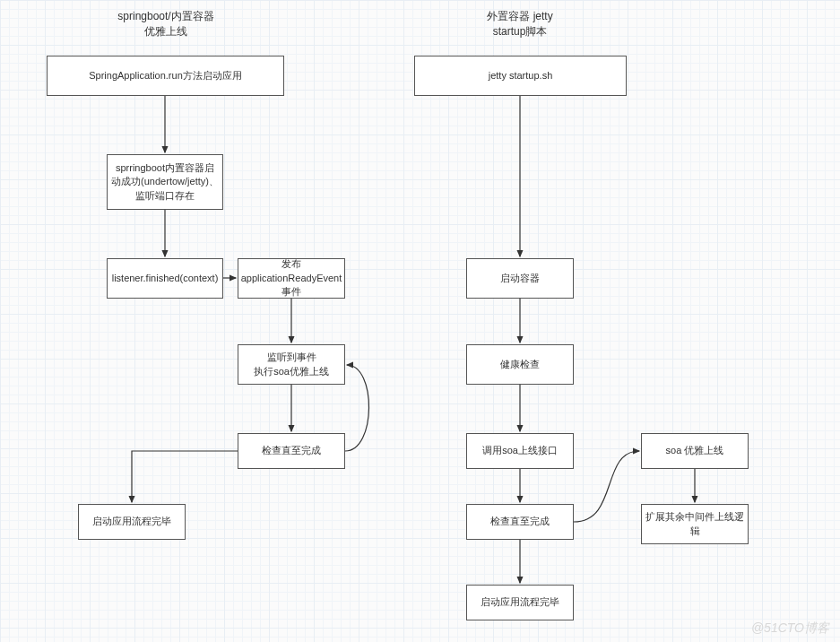 The width and height of the screenshot is (840, 642). Describe the element at coordinates (165, 182) in the screenshot. I see `left-box-container-start: sprringboot内置容器启动成功(undertow/jetty)、监听端口…` at that location.